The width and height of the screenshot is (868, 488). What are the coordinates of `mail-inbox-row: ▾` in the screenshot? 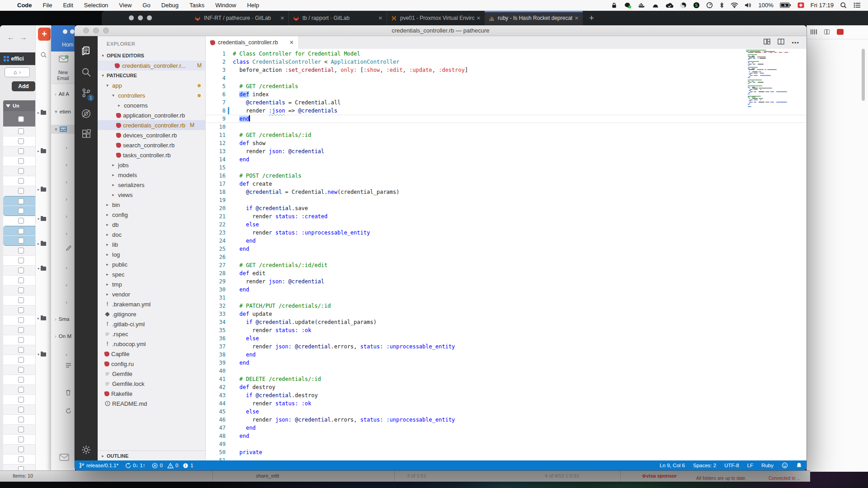 It's located at (63, 129).